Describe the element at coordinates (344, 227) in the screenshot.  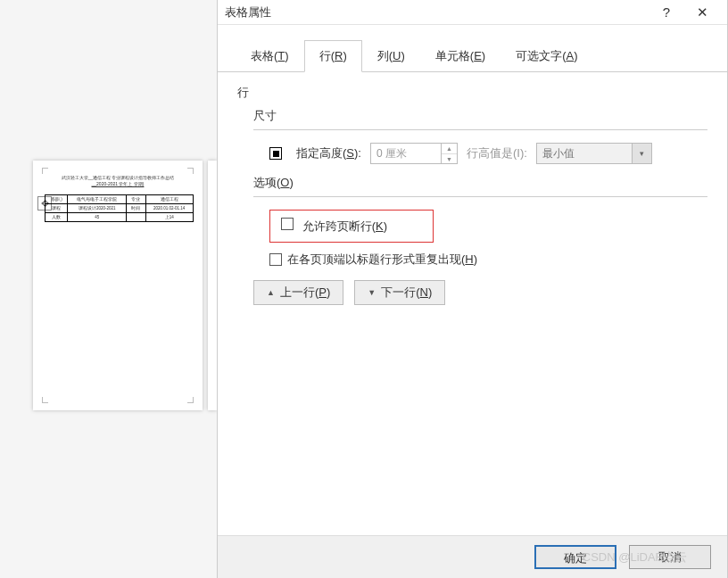
I see `allow-break-label: 允许跨页断行(K)` at that location.